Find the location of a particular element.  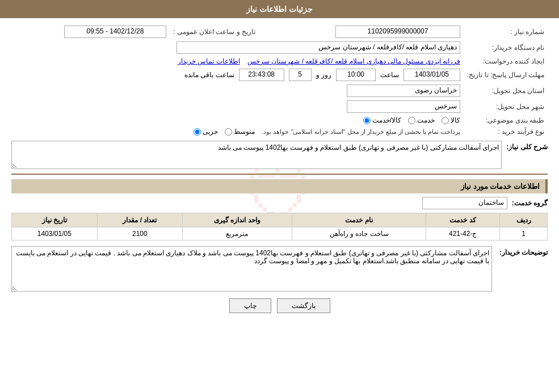

service-group-field: ساختمان is located at coordinates (465, 203).